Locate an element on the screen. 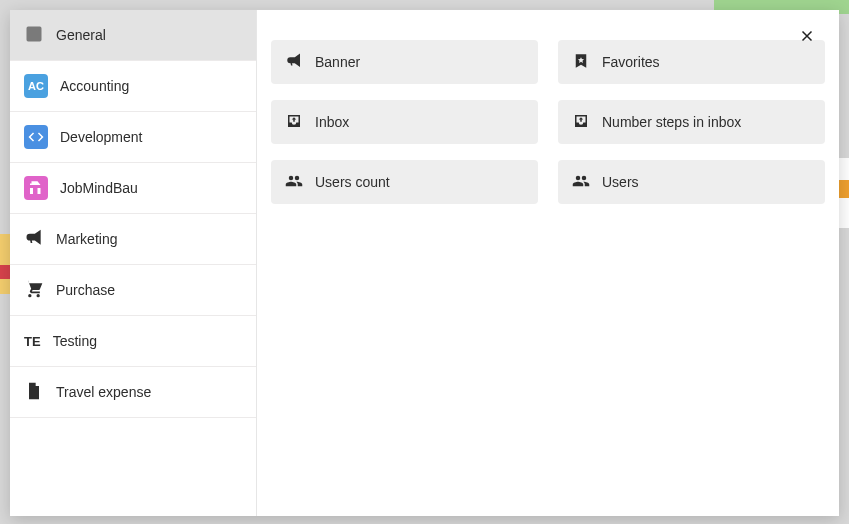 The width and height of the screenshot is (849, 524). tile-label: Favorites is located at coordinates (631, 62).